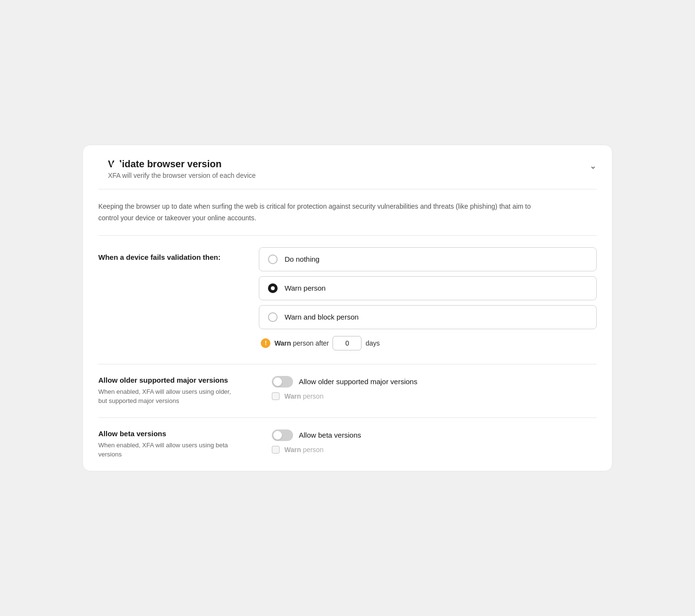  What do you see at coordinates (348, 391) in the screenshot?
I see `older-versions-section: Allow older supported major versions Whe…` at bounding box center [348, 391].